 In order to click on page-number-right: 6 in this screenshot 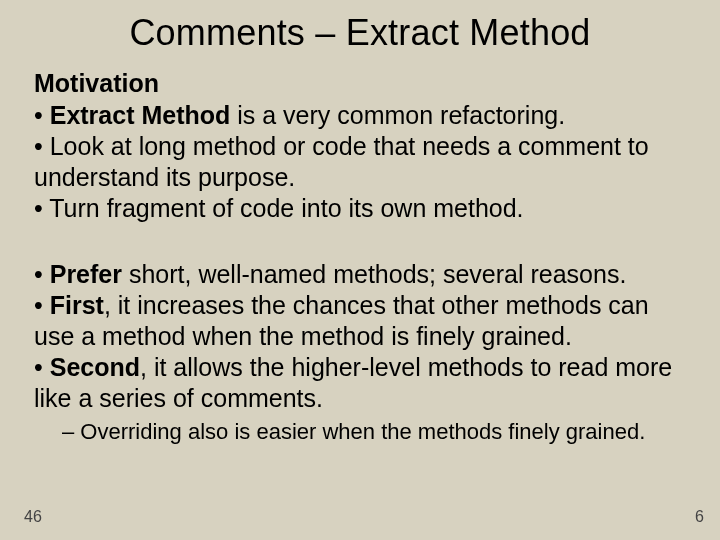, I will do `click(700, 517)`.